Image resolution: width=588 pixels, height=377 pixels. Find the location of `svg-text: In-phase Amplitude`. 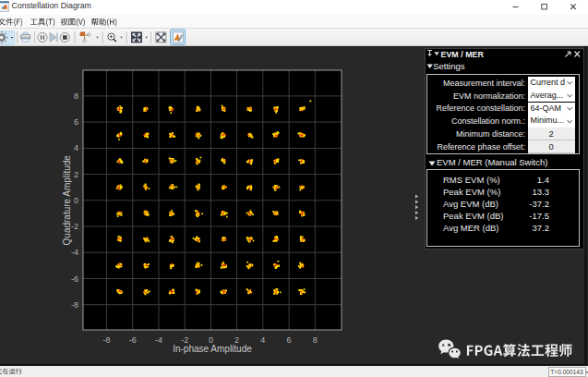

svg-text: In-phase Amplitude is located at coordinates (212, 349).